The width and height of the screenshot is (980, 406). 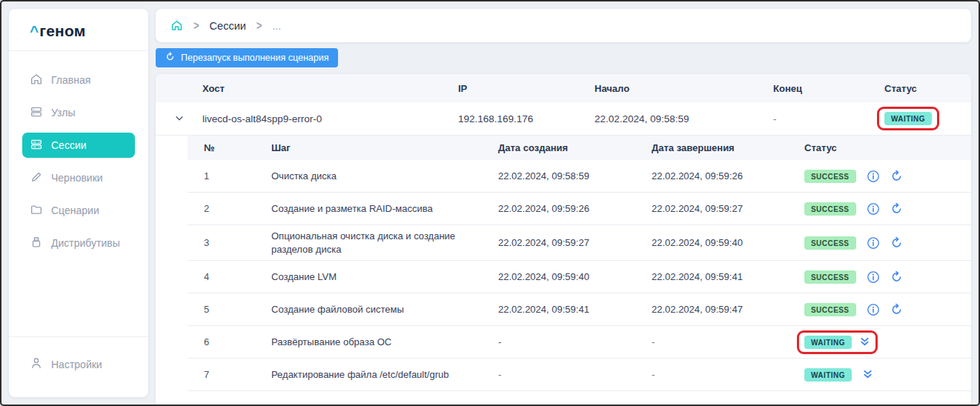 I want to click on sidebar-item-nodes: Узлы, so click(x=79, y=113).